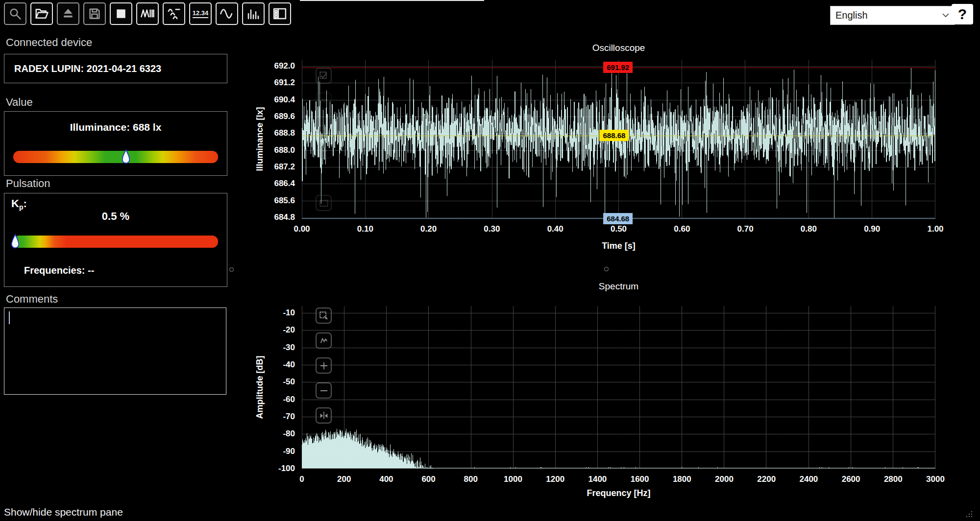  Describe the element at coordinates (116, 143) in the screenshot. I see `value-panel: Illuminance: 688 lx` at that location.